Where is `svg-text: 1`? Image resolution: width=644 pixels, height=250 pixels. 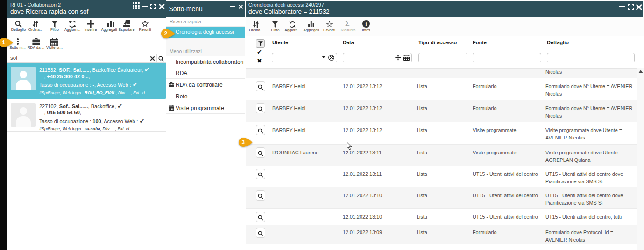
svg-text: 1 is located at coordinates (4, 42).